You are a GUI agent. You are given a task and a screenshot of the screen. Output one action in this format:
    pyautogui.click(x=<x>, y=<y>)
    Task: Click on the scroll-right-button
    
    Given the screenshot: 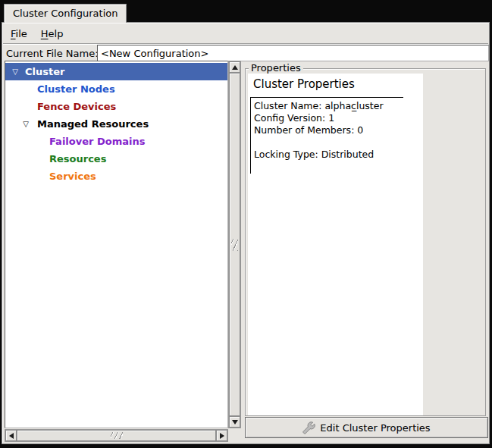 What is the action you would take?
    pyautogui.click(x=221, y=435)
    